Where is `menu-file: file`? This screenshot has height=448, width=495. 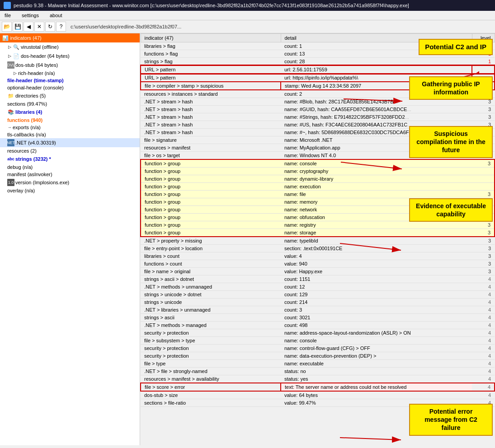 menu-file: file is located at coordinates (8, 15).